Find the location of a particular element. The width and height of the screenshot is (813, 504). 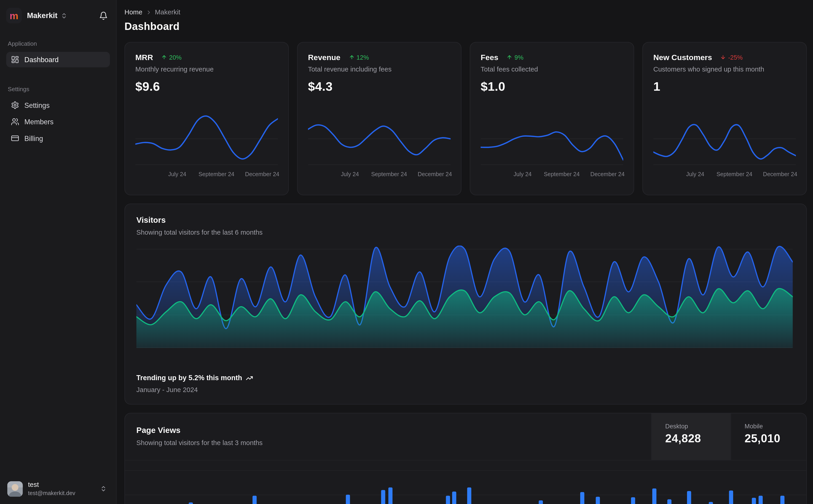

page-views-header: Page Views Showing total visitors for th… is located at coordinates (465, 437).